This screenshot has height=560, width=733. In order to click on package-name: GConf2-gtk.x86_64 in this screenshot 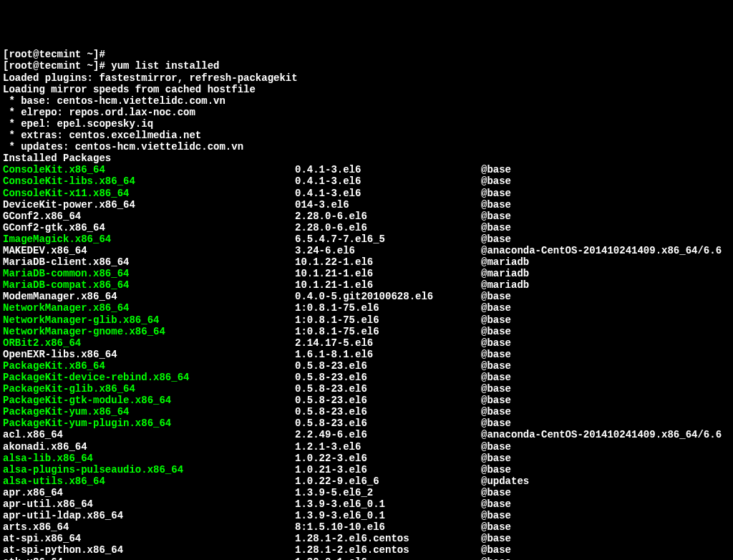, I will do `click(149, 228)`.